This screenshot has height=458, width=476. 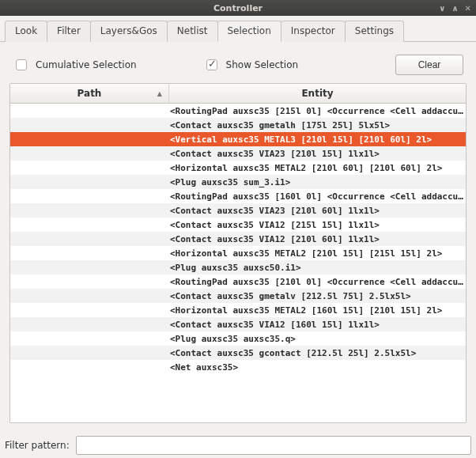 I want to click on cell-entity: <Contact auxsc35 VIA23 [210l 15l] 1lx1l>, so click(x=317, y=153).